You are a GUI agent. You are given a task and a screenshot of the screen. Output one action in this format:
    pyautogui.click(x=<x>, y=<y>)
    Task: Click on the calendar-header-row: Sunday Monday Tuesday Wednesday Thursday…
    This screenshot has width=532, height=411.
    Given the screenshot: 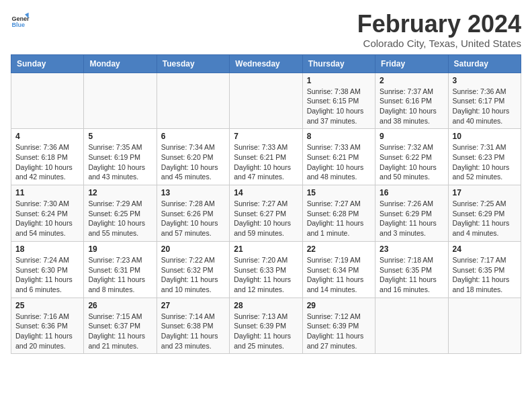 What is the action you would take?
    pyautogui.click(x=266, y=63)
    